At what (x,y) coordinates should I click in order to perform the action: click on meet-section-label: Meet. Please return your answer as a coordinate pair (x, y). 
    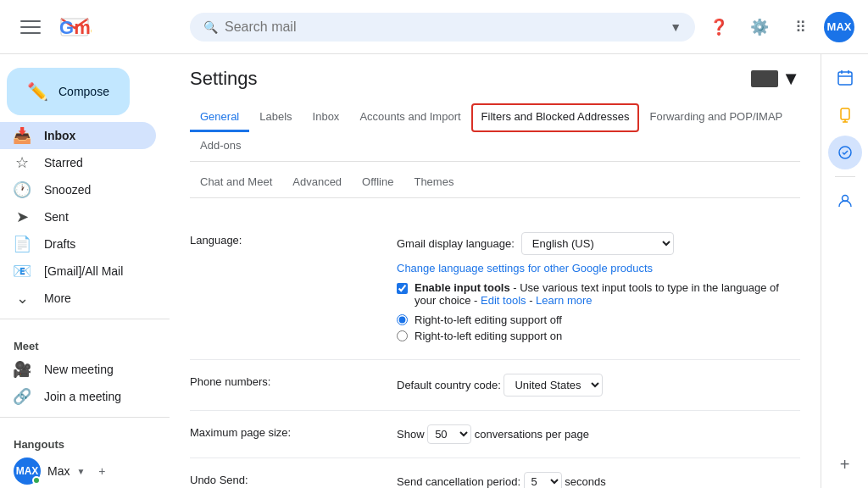
    Looking at the image, I should click on (85, 341).